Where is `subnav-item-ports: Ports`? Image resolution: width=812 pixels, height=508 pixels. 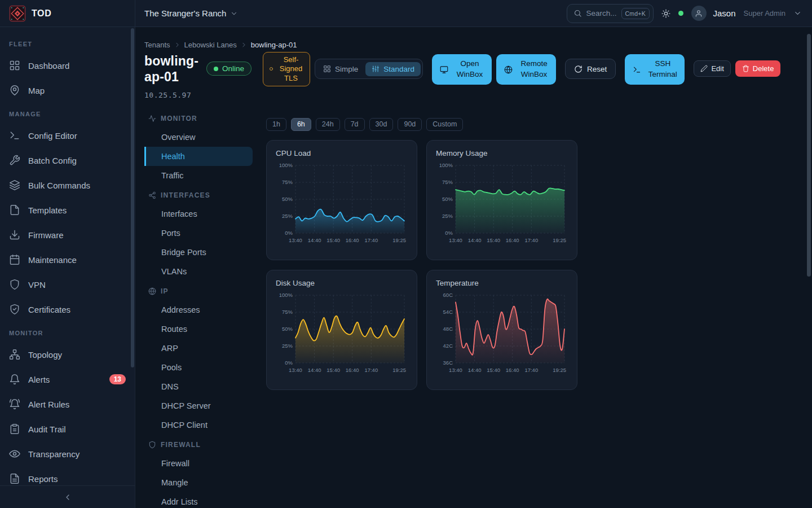
subnav-item-ports: Ports is located at coordinates (198, 233).